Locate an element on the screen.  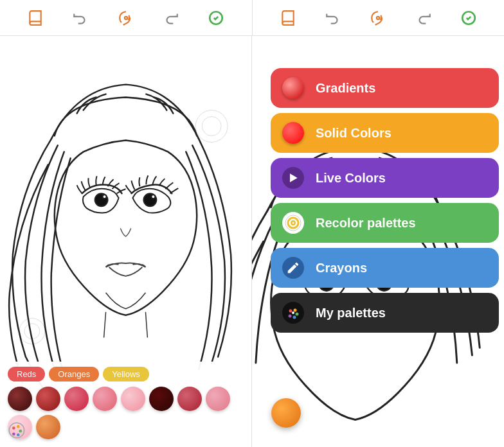
live-colors-icon is located at coordinates (293, 178).